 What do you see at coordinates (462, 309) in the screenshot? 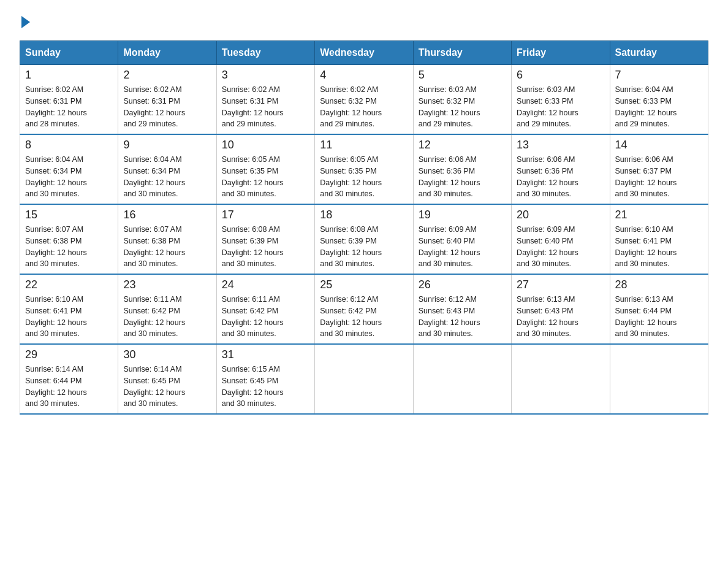
I see `calendar-cell: 26 Sunrise: 6:12 AM Sunset: 6:43 PM Dayl…` at bounding box center [462, 309].